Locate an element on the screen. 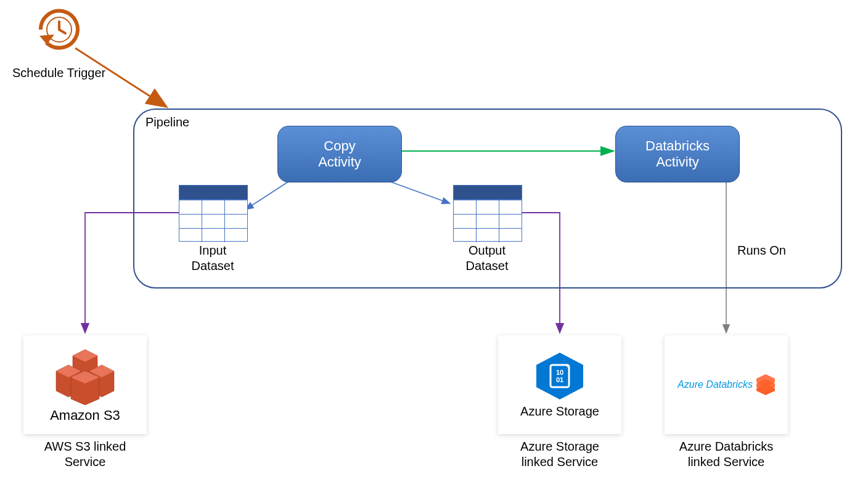 The height and width of the screenshot is (479, 868). output-dataset-label: Output Dataset is located at coordinates (487, 258).